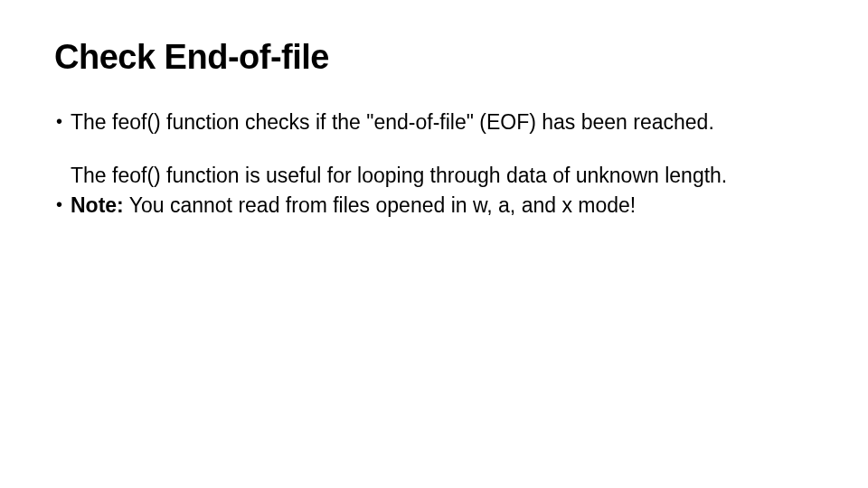 The width and height of the screenshot is (868, 488). Describe the element at coordinates (442, 206) in the screenshot. I see `bullet-2-text: Note: You cannot read from files opened …` at that location.